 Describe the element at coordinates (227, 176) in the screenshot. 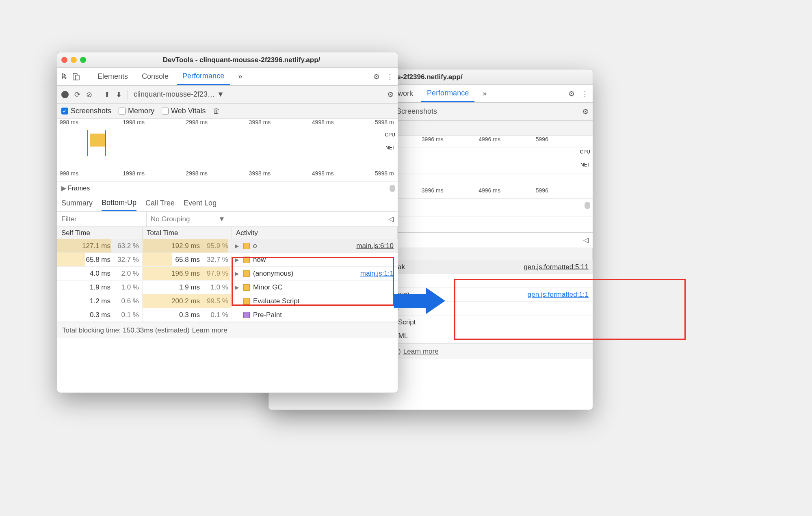

I see `timeline-ruler-bottom: 998 ms 1998 ms 2998 ms 3998 ms 4998 ms 5…` at that location.